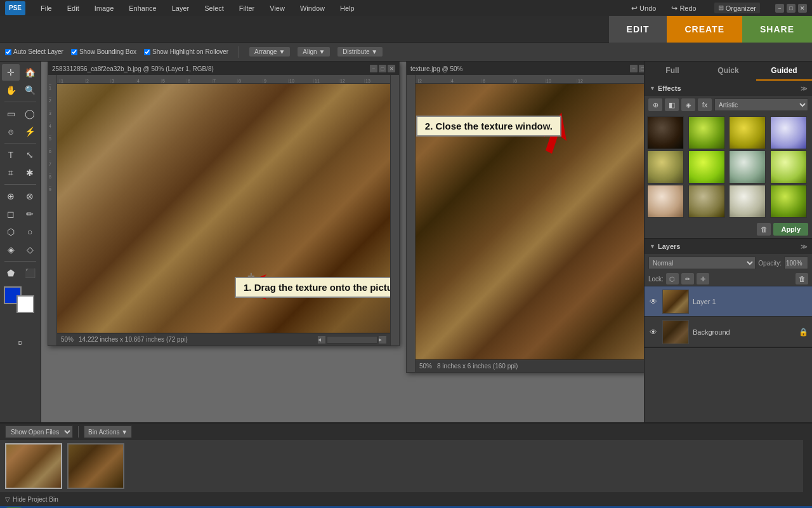 The height and width of the screenshot is (508, 812). I want to click on layer-trash-button: 🗑, so click(802, 279).